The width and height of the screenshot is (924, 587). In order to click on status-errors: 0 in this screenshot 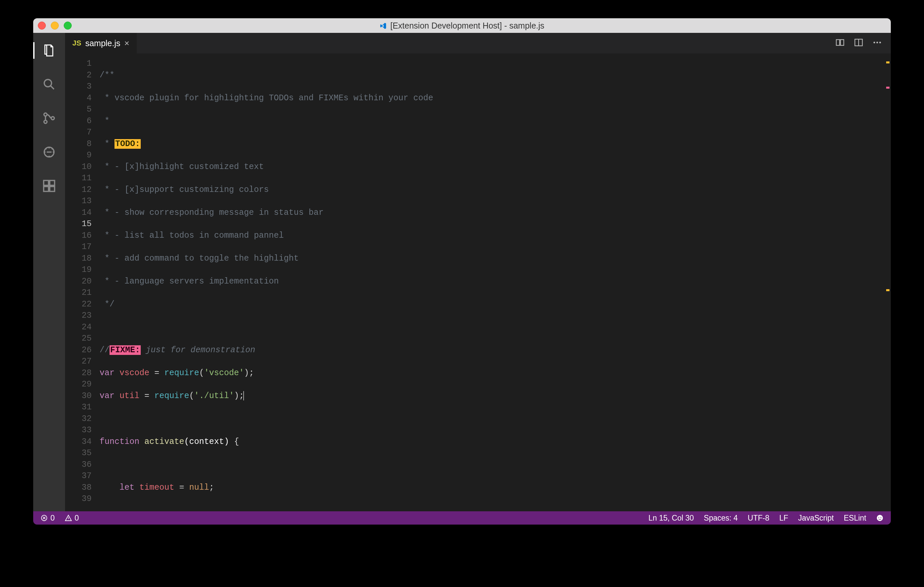, I will do `click(48, 518)`.